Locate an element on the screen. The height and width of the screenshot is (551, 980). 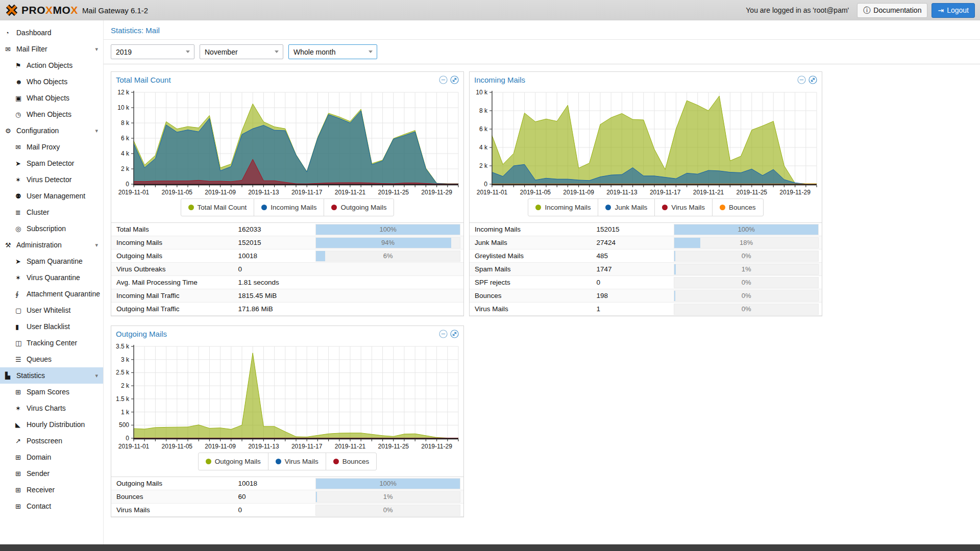
sidebar-item-label: Sender is located at coordinates (38, 473).